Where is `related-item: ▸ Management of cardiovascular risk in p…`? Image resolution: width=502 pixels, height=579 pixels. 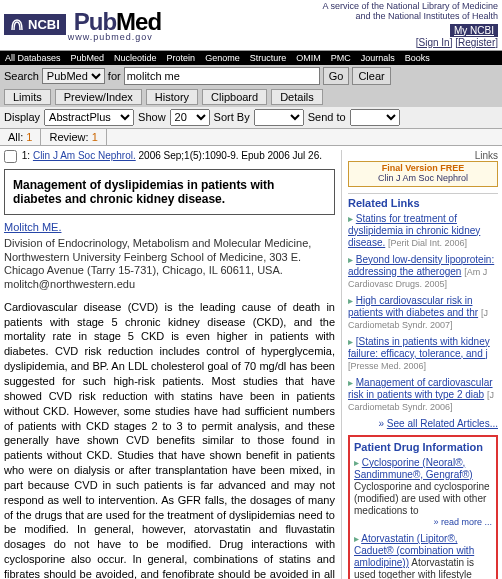
related-item: ▸ Management of cardiovascular risk in p… is located at coordinates (423, 395).